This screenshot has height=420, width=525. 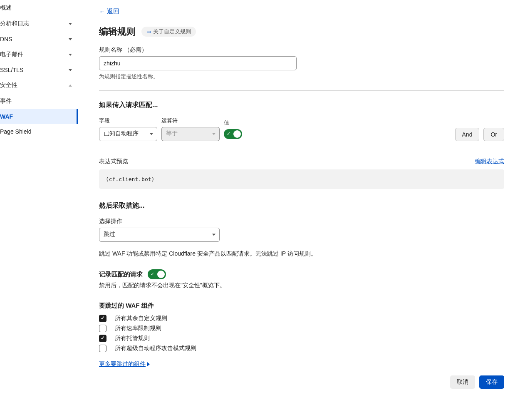 I want to click on or-button: Or, so click(x=494, y=134).